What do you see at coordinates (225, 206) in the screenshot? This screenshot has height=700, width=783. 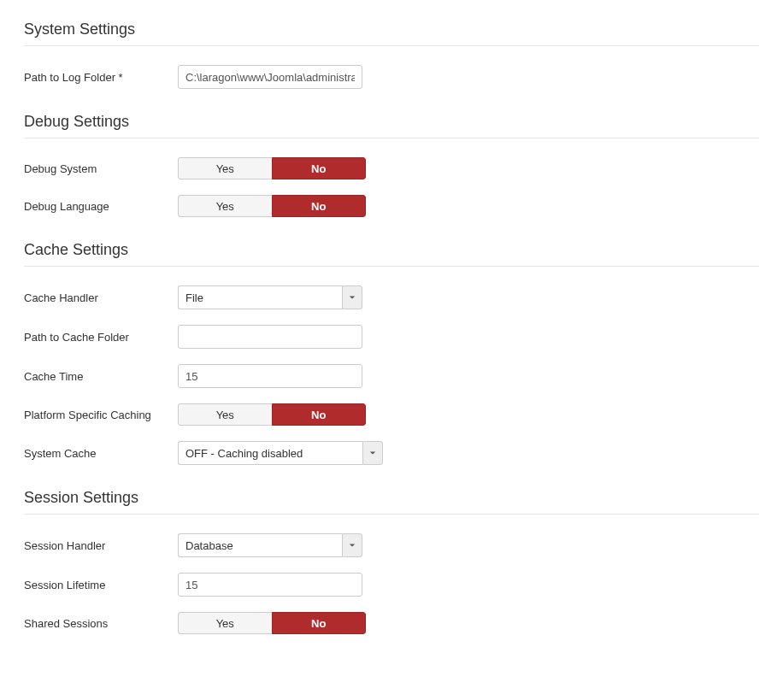 I see `toggle-debug-language-yes: Yes` at bounding box center [225, 206].